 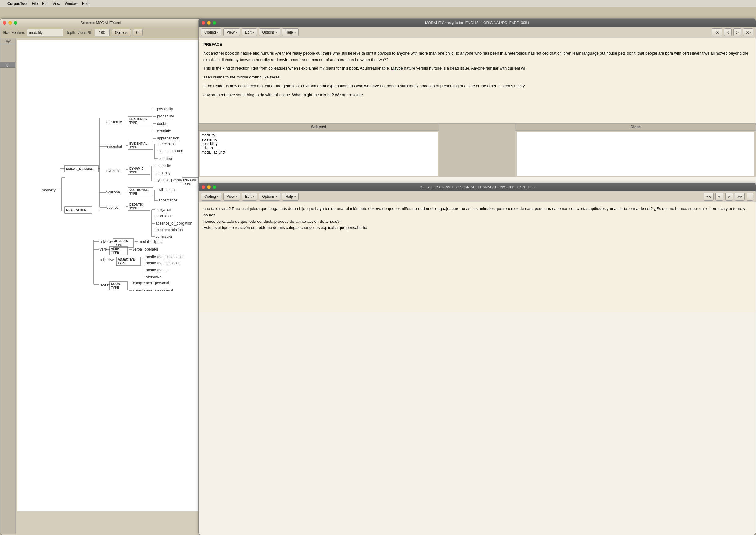 I want to click on complement-impersonal: complement_impersonal, so click(x=153, y=289).